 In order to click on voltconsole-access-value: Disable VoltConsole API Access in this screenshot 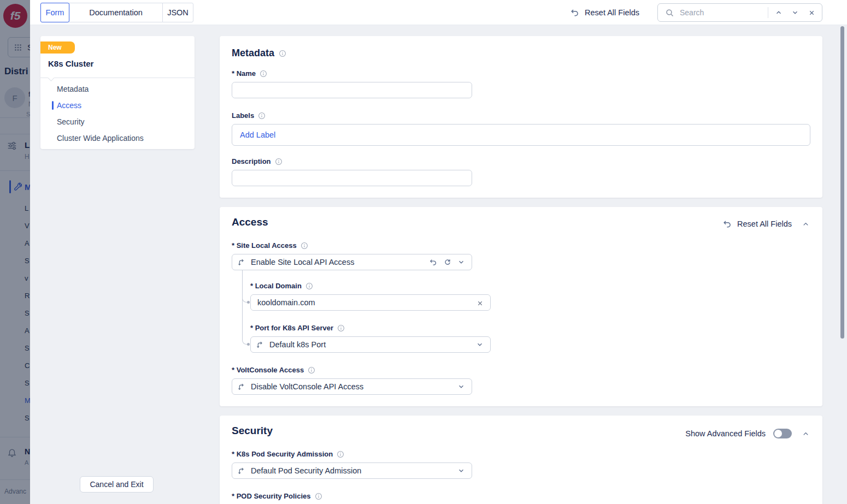, I will do `click(351, 387)`.